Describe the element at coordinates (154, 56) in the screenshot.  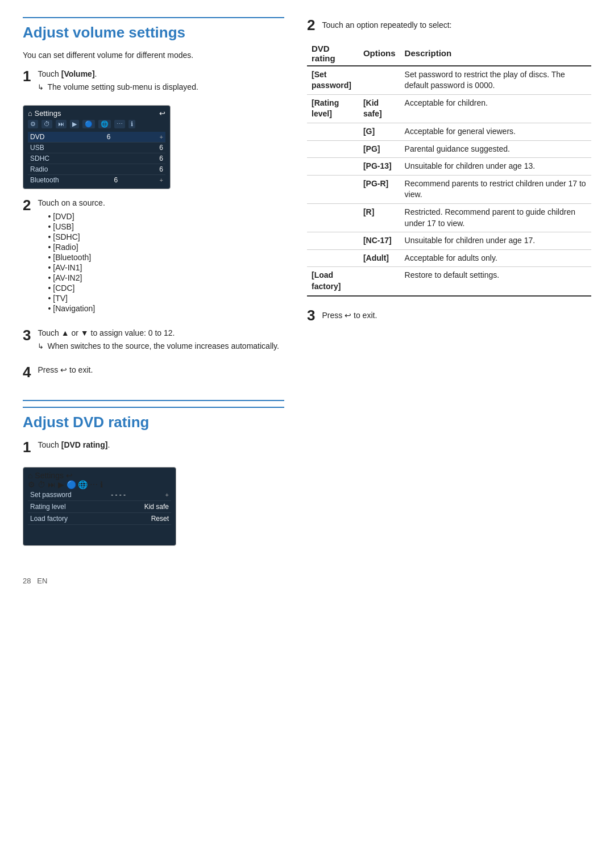
I see `volume-intro: You can set different volume for differe…` at that location.